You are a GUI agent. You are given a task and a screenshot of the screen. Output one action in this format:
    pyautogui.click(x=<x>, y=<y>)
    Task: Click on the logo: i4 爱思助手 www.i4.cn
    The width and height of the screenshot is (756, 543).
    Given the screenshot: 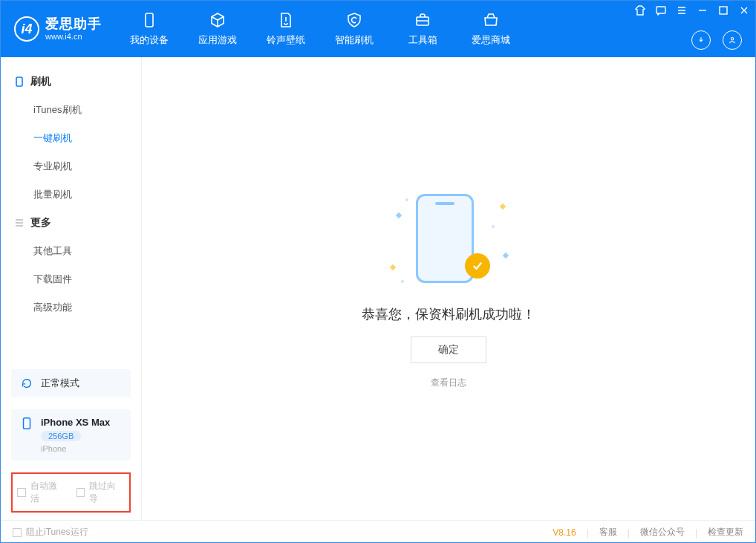 What is the action you would take?
    pyautogui.click(x=58, y=29)
    